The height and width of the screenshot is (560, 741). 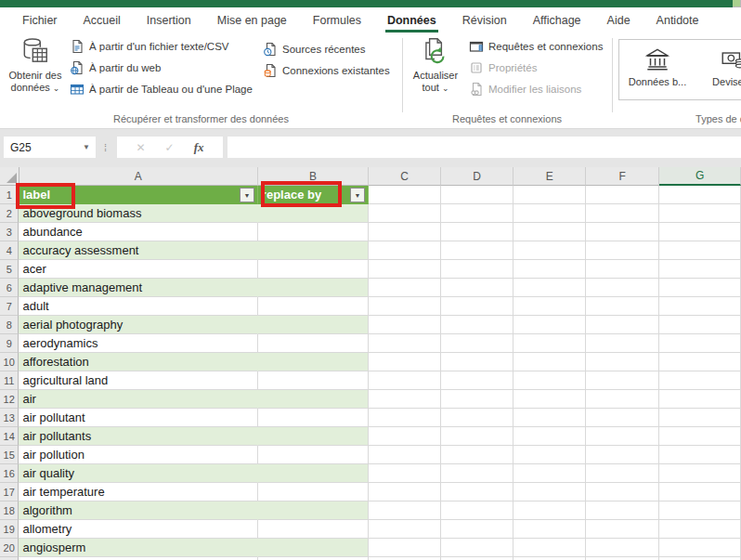 What do you see at coordinates (477, 548) in the screenshot?
I see `cell-D20` at bounding box center [477, 548].